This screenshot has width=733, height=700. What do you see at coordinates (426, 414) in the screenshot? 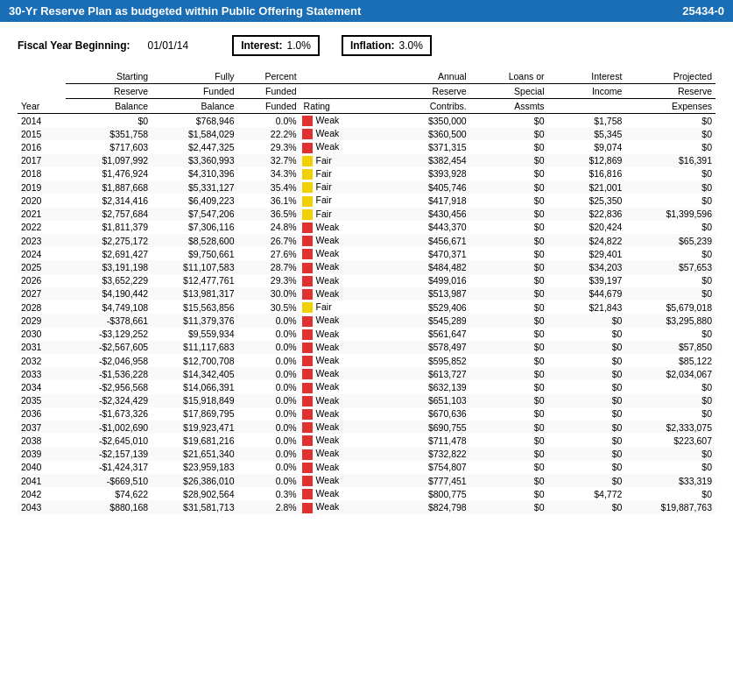
I see `table-cell: $670,636` at bounding box center [426, 414].